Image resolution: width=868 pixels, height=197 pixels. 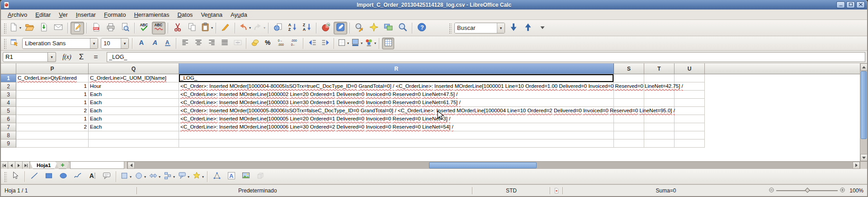 What do you see at coordinates (212, 28) in the screenshot?
I see `paste-button-dropdown: ▾` at bounding box center [212, 28].